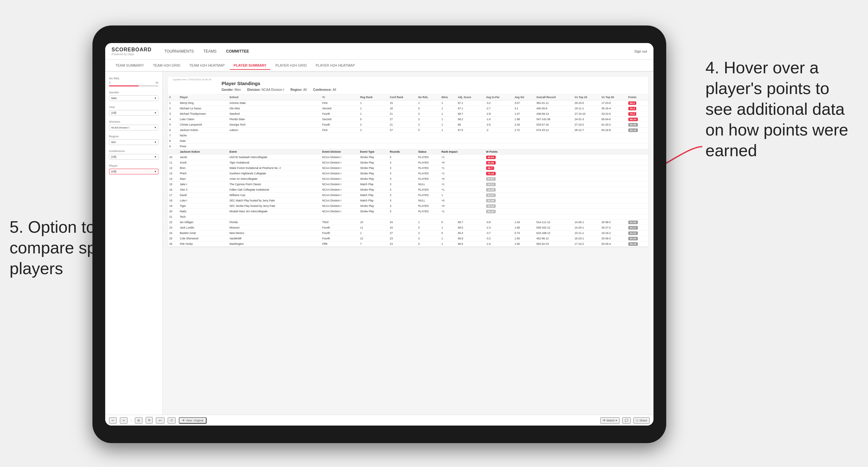  Describe the element at coordinates (408, 190) in the screenshot. I see `table-row: 16 Alex C Fallen Oak Collegiate Invitati…` at that location.